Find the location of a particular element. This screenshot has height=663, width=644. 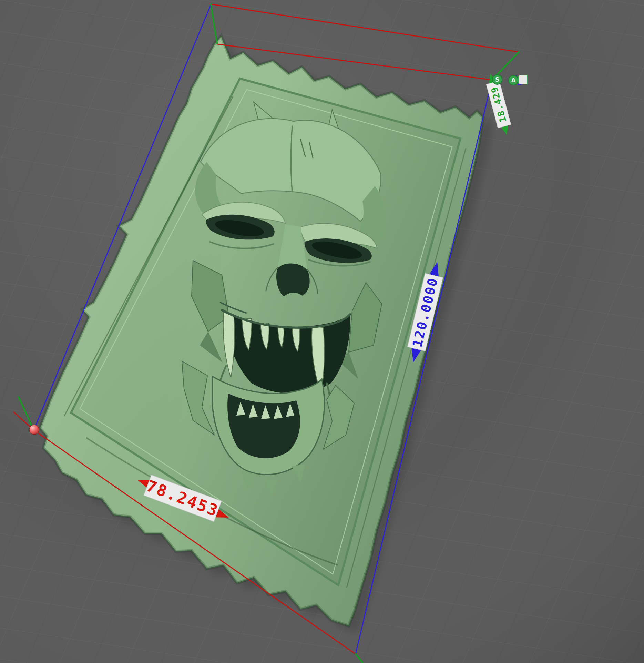

hud-icon-s: S is located at coordinates (497, 80).